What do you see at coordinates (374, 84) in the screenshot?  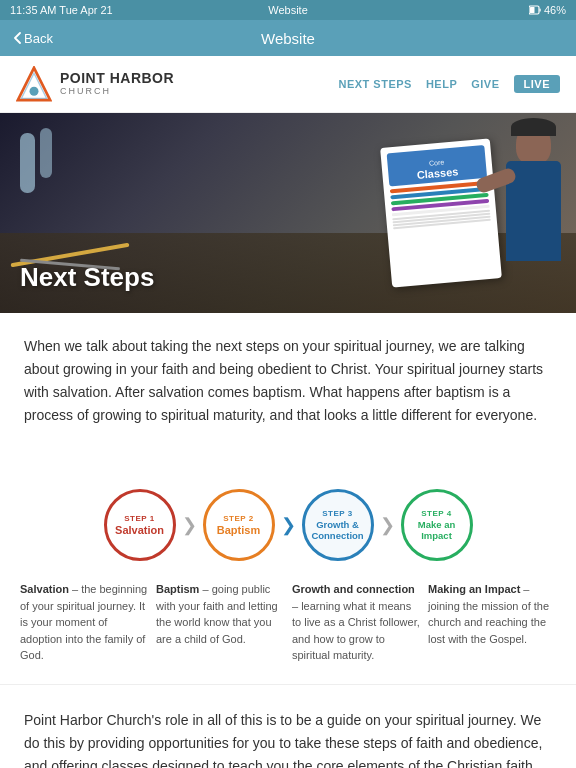 I see `nav-next-steps: NEXT STEPS` at bounding box center [374, 84].